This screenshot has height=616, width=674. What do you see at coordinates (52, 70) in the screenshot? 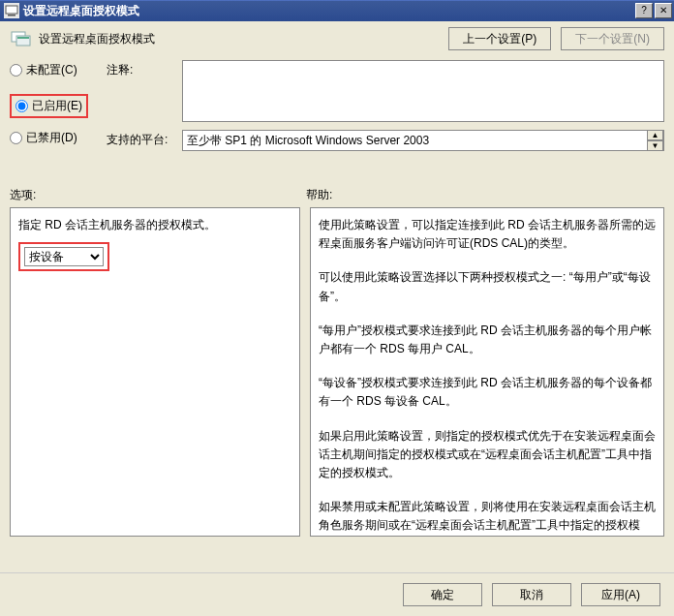
I see `radio-not-configured-label: 未配置(C)` at bounding box center [52, 70].